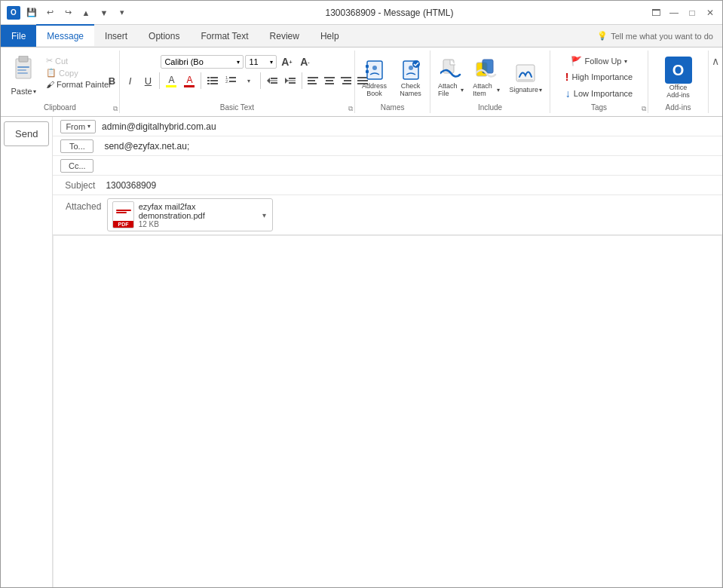 This screenshot has height=588, width=723. Describe the element at coordinates (69, 73) in the screenshot. I see `copy-label: Copy` at that location.